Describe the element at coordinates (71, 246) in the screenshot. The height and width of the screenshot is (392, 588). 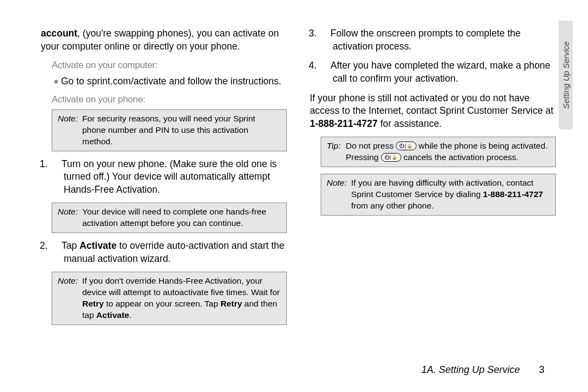
I see `step-text-a: Tap` at that location.